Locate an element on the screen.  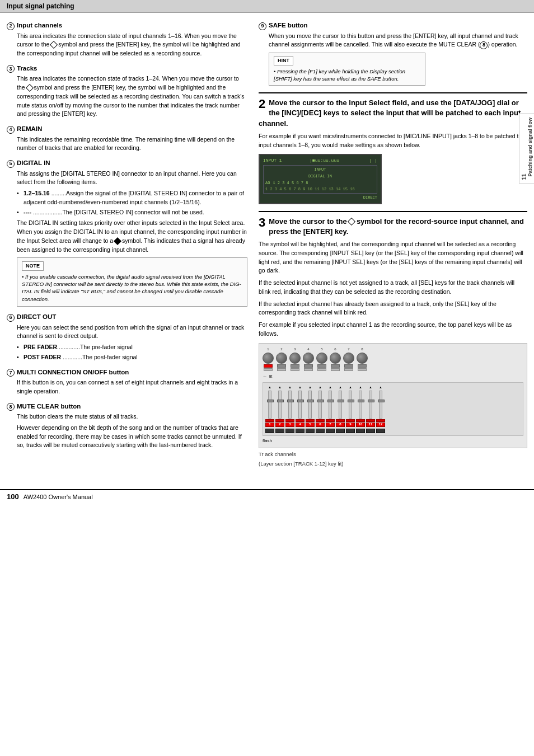
section-title-7: 7 MULTI CONNECTION ON/OFF button is located at coordinates (127, 373).